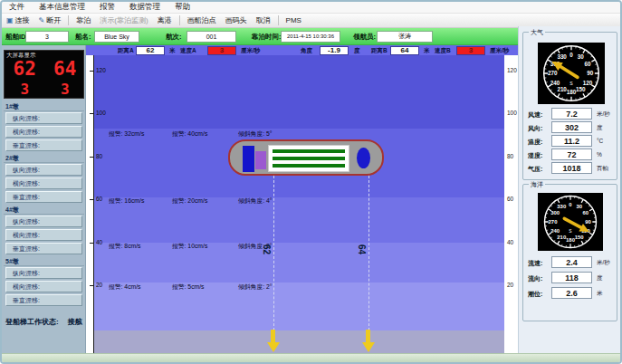  I want to click on distance-marker-a: 62, so click(266, 250).